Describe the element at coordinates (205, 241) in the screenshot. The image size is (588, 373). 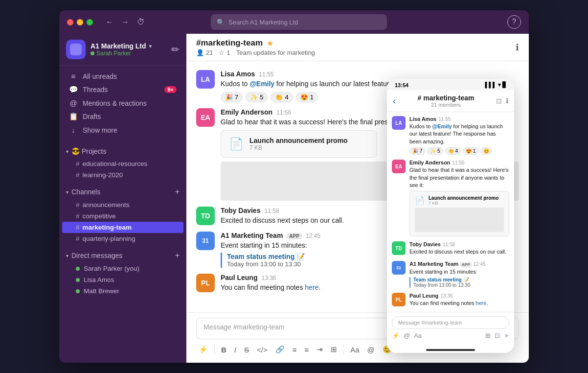
I see `avatar-calendar: 31` at that location.